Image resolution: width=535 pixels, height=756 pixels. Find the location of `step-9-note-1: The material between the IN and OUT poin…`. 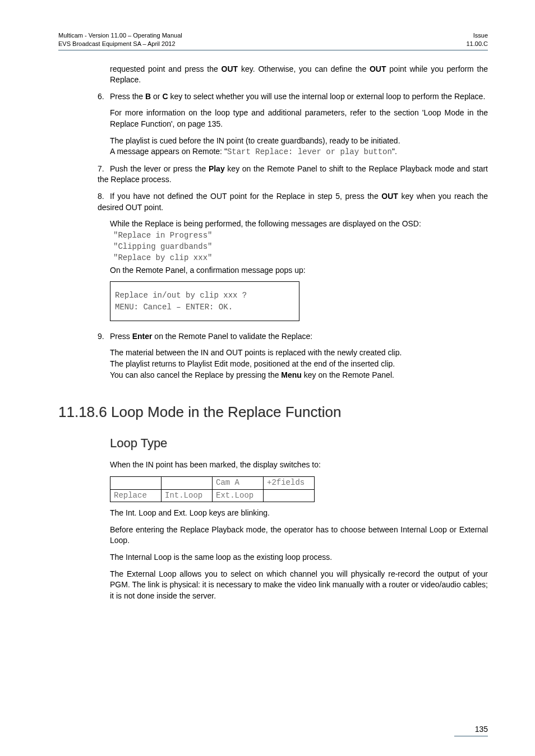

step-9-note-1: The material between the IN and OUT poin… is located at coordinates (299, 353).